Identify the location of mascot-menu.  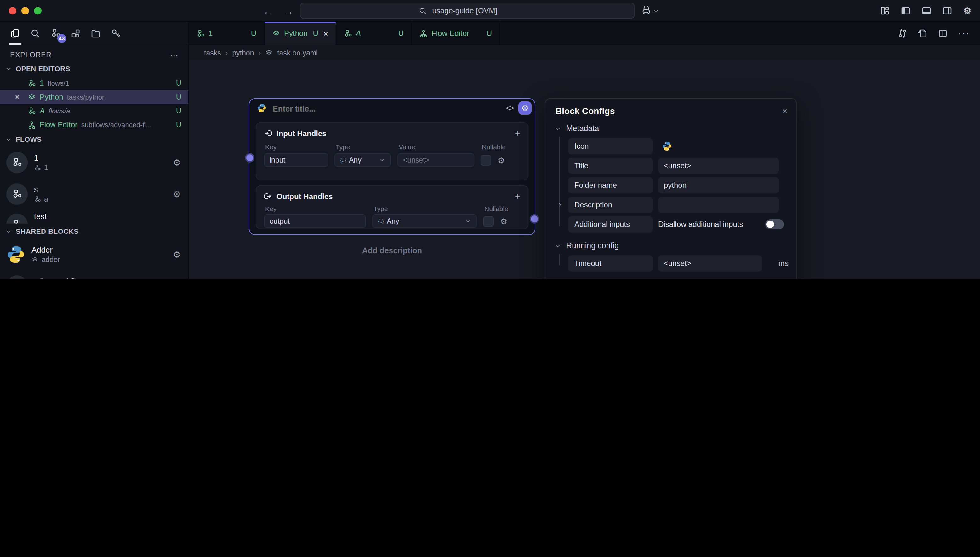
(650, 11).